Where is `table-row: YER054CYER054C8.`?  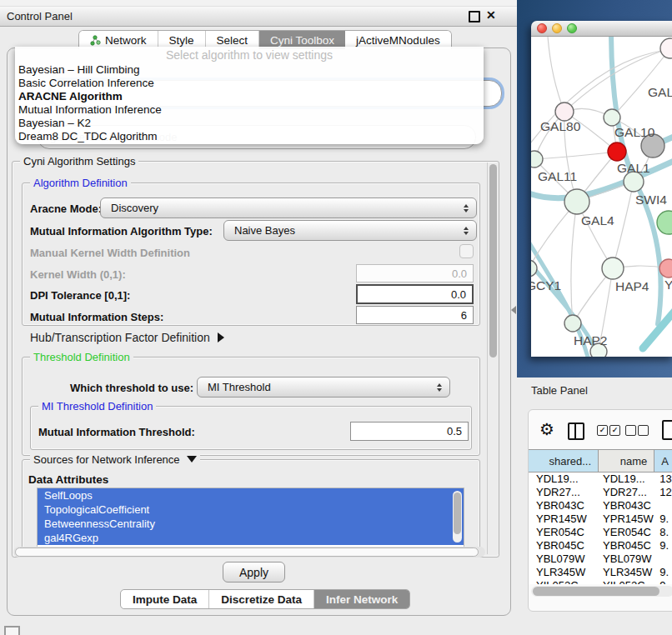 table-row: YER054CYER054C8. is located at coordinates (600, 532).